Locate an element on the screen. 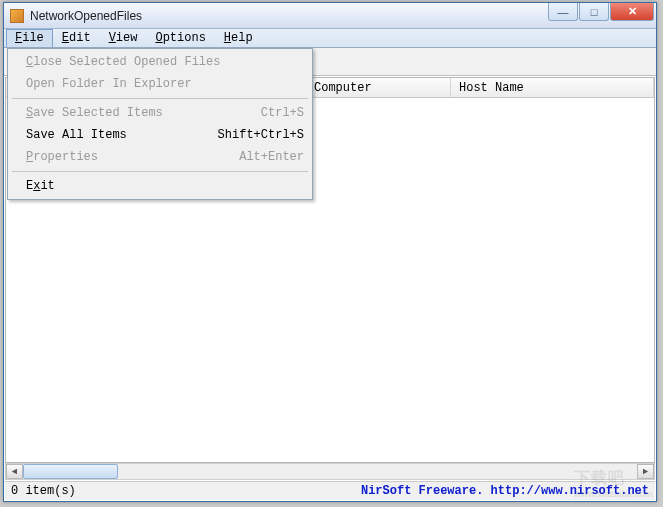  scroll-right-arrow-icon: ► is located at coordinates (646, 472).